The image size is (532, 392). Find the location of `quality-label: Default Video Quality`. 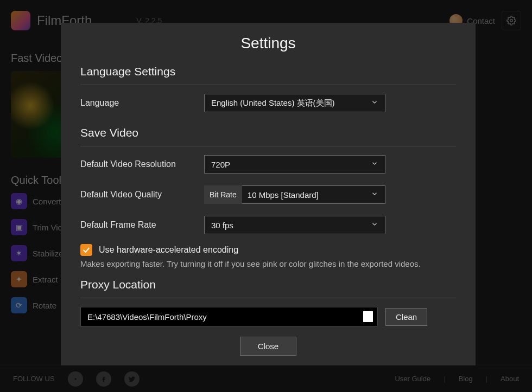

quality-label: Default Video Quality is located at coordinates (142, 195).